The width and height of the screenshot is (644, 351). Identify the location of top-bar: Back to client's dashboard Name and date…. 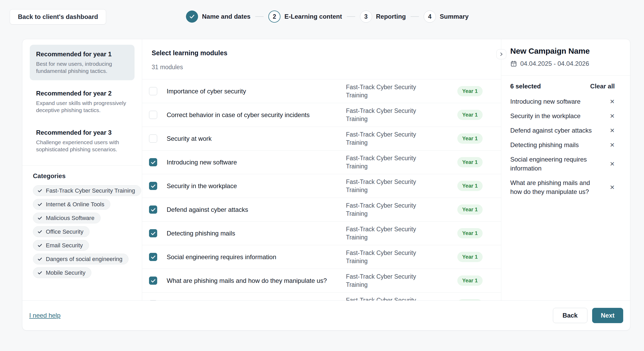
(322, 19).